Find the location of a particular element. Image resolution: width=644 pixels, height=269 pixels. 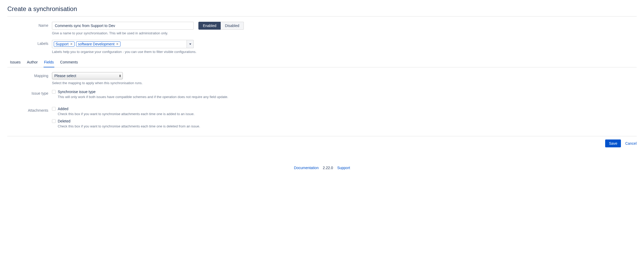

issue-type-label: Issue type is located at coordinates (30, 93).